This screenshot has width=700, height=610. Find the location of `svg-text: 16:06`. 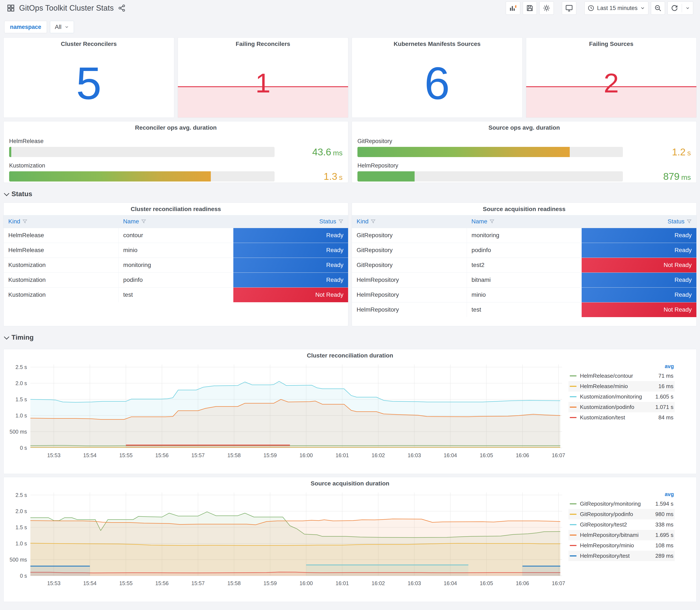

svg-text: 16:06 is located at coordinates (523, 583).